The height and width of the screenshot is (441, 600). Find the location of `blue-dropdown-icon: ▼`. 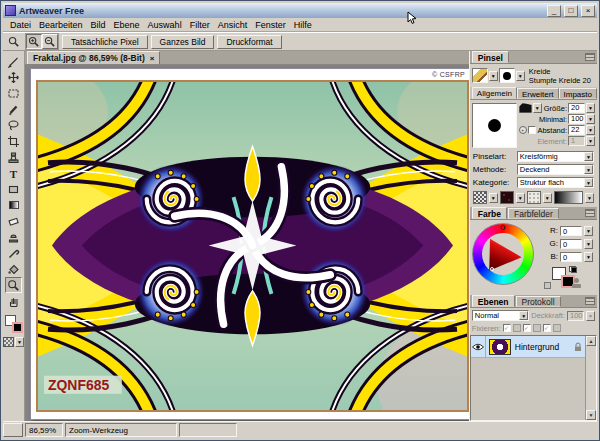

blue-dropdown-icon: ▼ is located at coordinates (588, 257).